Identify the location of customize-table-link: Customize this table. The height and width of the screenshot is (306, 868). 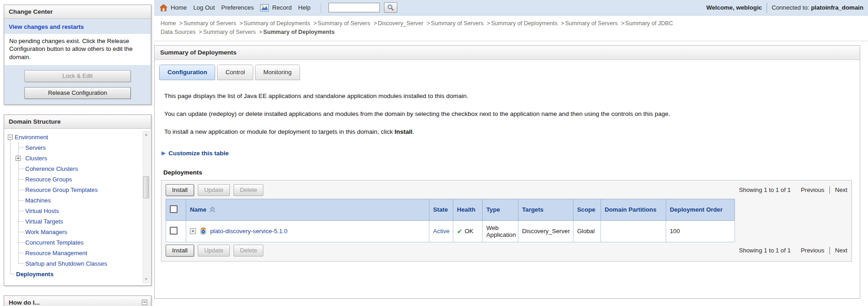
(198, 153).